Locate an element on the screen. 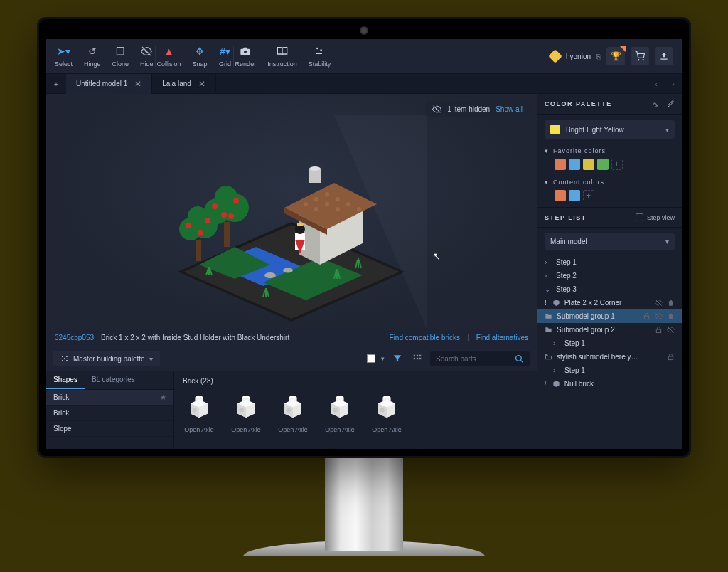 The height and width of the screenshot is (572, 728). model-select: Main model ▾ is located at coordinates (610, 242).